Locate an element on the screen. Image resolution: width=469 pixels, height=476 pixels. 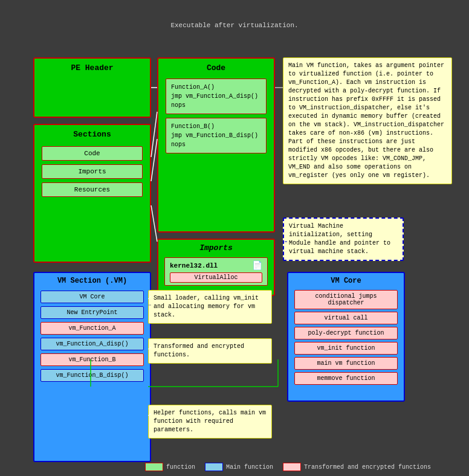
vm-core-label: VM Core is located at coordinates (346, 280).